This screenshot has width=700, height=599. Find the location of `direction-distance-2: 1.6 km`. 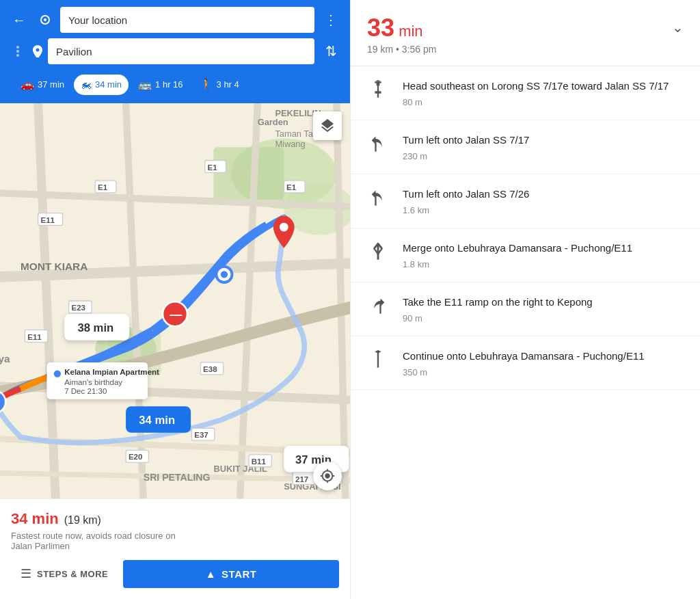

direction-distance-2: 1.6 km is located at coordinates (543, 211).